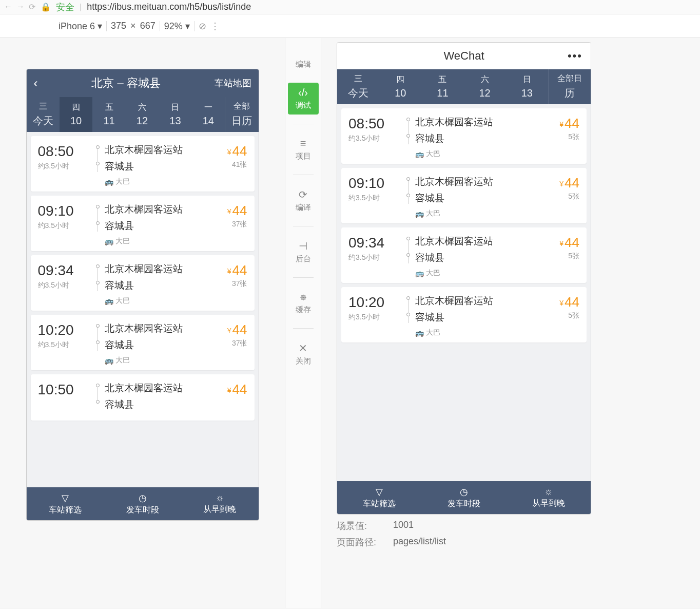  What do you see at coordinates (303, 310) in the screenshot?
I see `midbar-label: 缓存` at bounding box center [303, 310].